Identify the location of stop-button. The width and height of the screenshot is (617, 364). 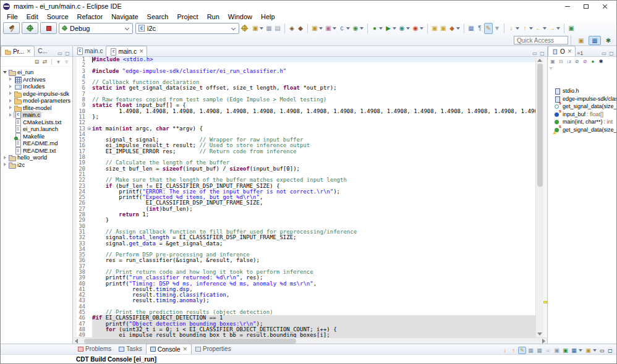
(48, 28).